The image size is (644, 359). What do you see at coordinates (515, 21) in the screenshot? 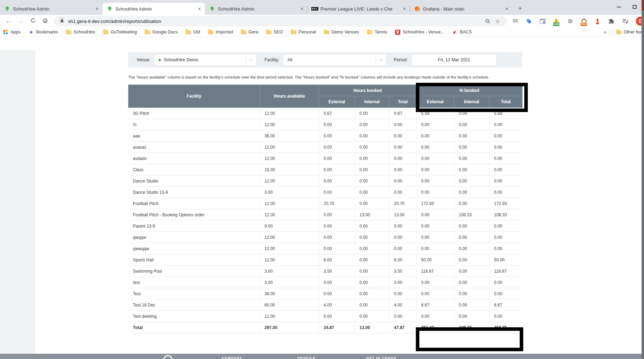
I see `ext-speech-bubble-icon` at bounding box center [515, 21].